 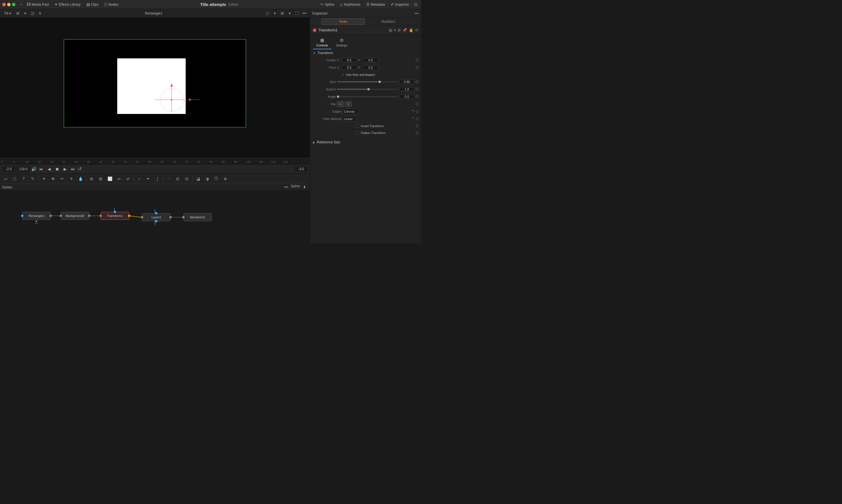 What do you see at coordinates (267, 14) in the screenshot?
I see `viewer-display-icon: ⬡` at bounding box center [267, 14].